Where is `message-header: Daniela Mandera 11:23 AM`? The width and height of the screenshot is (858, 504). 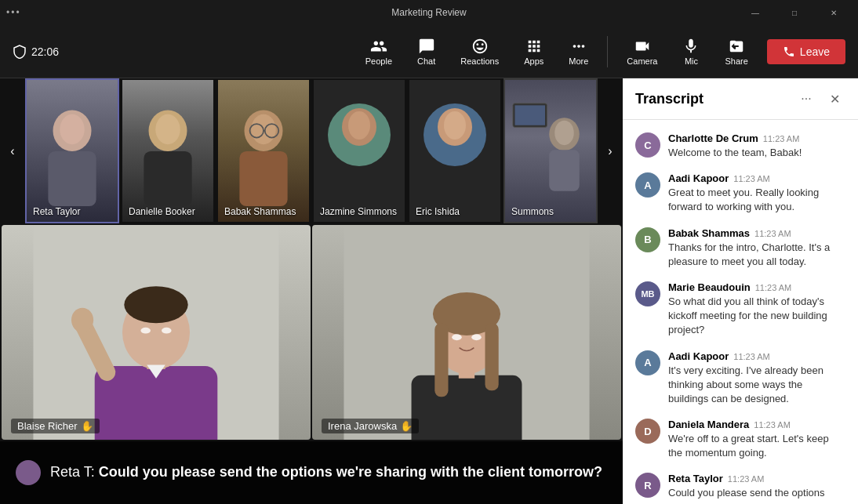 message-header: Daniela Mandera 11:23 AM is located at coordinates (757, 425).